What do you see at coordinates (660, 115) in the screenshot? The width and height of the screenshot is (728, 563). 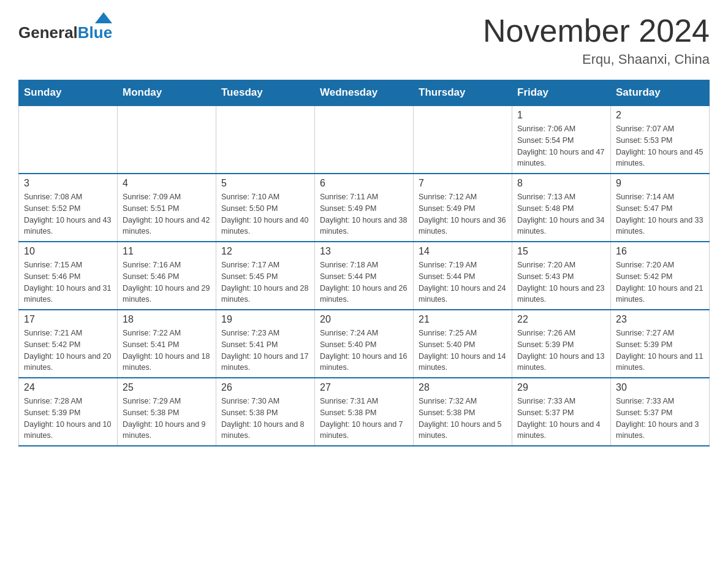 I see `day-number: 2` at bounding box center [660, 115].